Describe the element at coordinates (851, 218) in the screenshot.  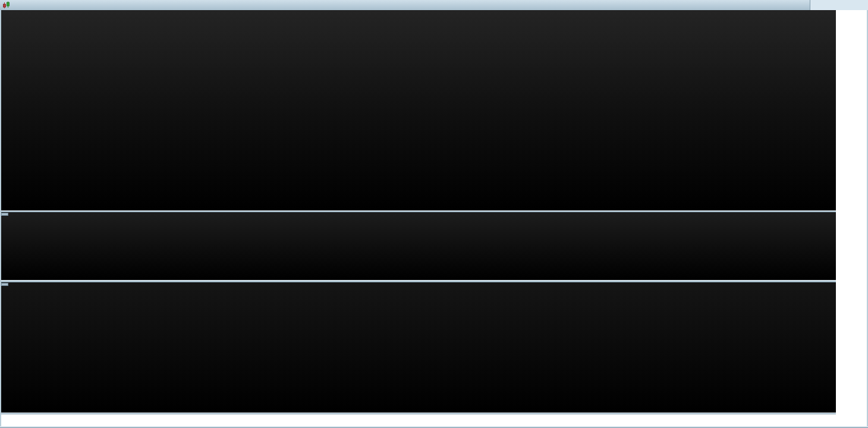
I see `price-axis-column` at that location.